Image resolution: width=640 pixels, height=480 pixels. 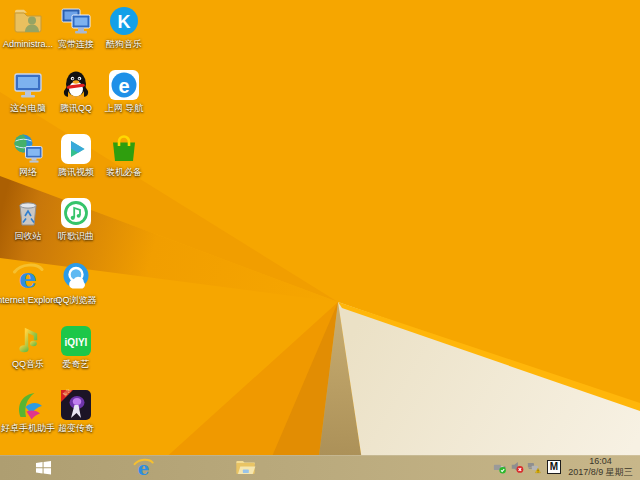 I want to click on qq-browser-icon, so click(x=76, y=277).